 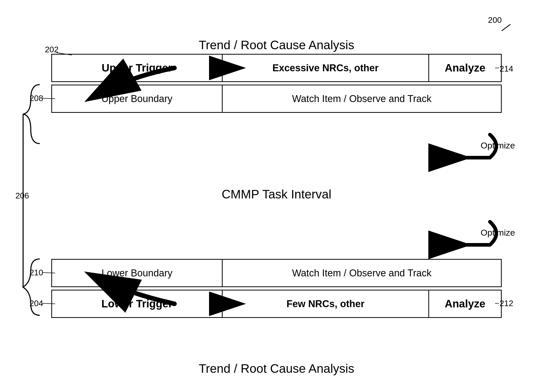 I want to click on upper-boundary-cell: Upper Boundary, so click(x=137, y=99).